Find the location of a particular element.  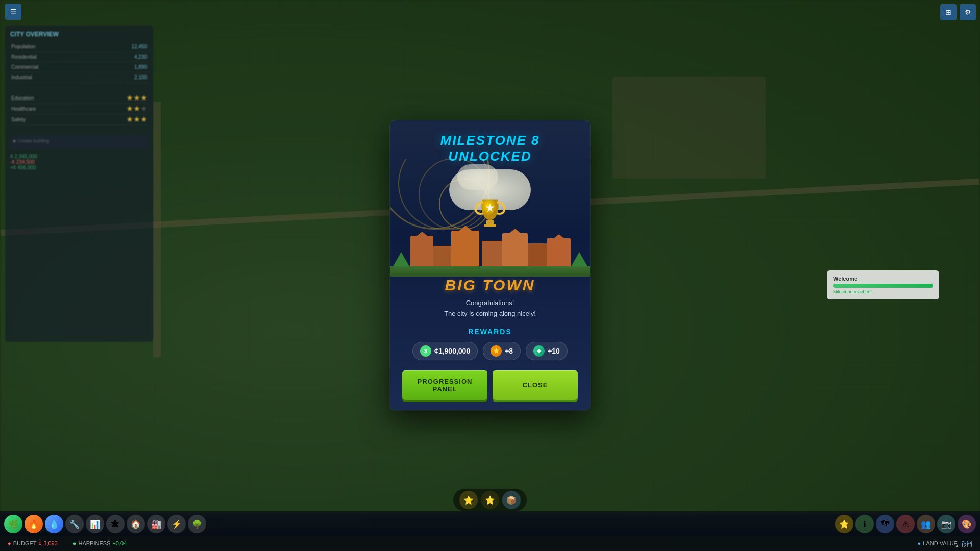

milestone-bar: ⭐ ⭐ 📦 is located at coordinates (490, 500).